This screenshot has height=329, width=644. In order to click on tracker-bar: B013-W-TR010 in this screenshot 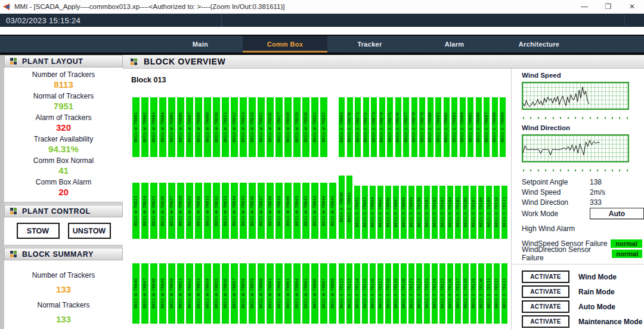, I will do `click(216, 127)`.